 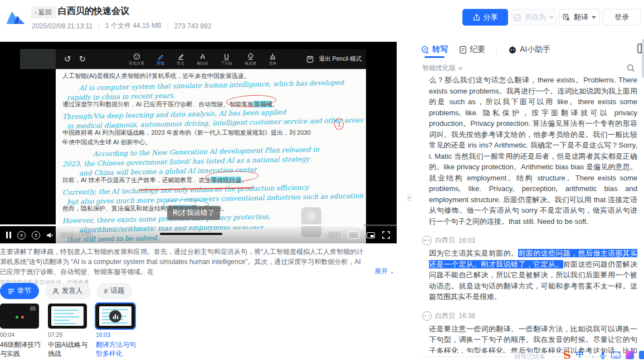 I want to click on ime-chinese-mode: 中, so click(x=580, y=355).